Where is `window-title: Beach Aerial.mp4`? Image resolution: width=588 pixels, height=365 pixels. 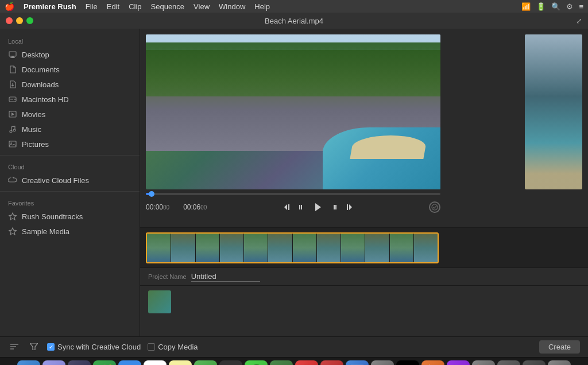
window-title: Beach Aerial.mp4 is located at coordinates (294, 21).